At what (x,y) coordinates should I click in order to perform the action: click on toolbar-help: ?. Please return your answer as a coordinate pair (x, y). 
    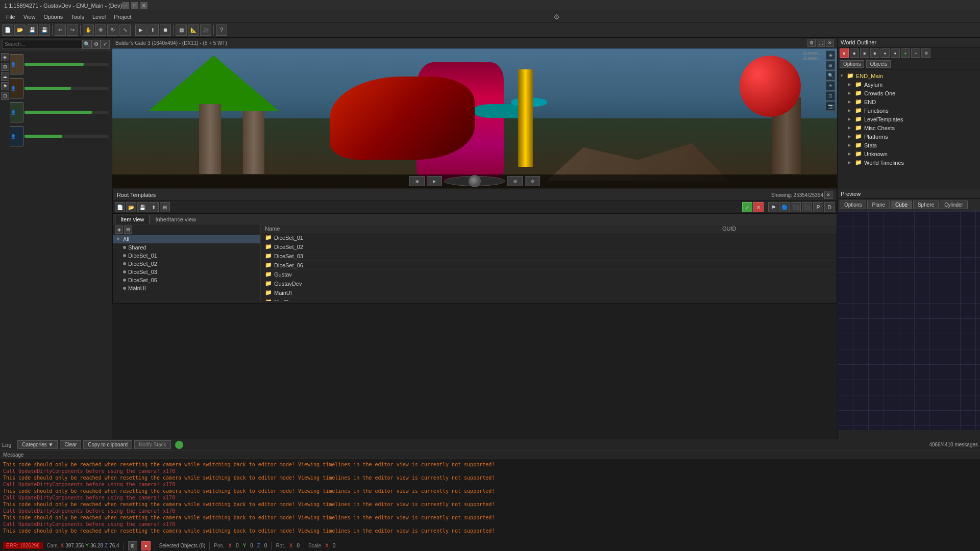
    Looking at the image, I should click on (222, 30).